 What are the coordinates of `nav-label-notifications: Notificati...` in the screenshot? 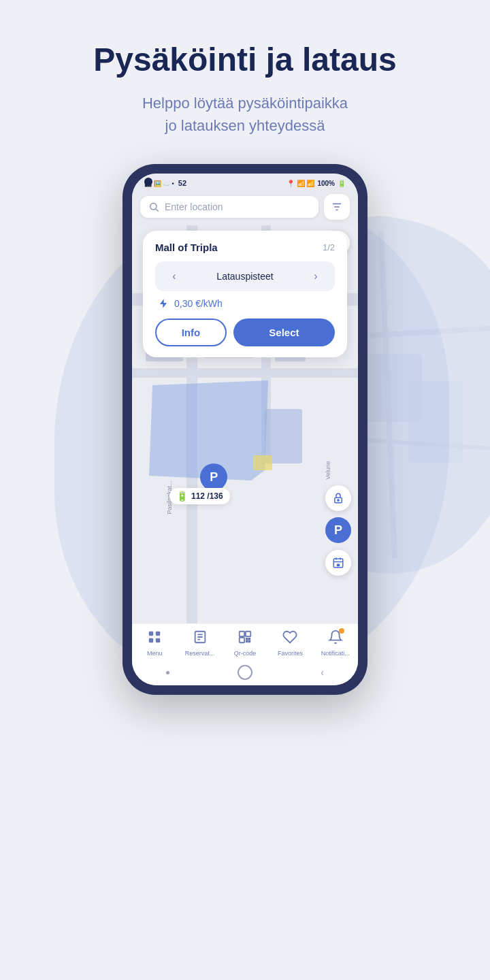 It's located at (336, 653).